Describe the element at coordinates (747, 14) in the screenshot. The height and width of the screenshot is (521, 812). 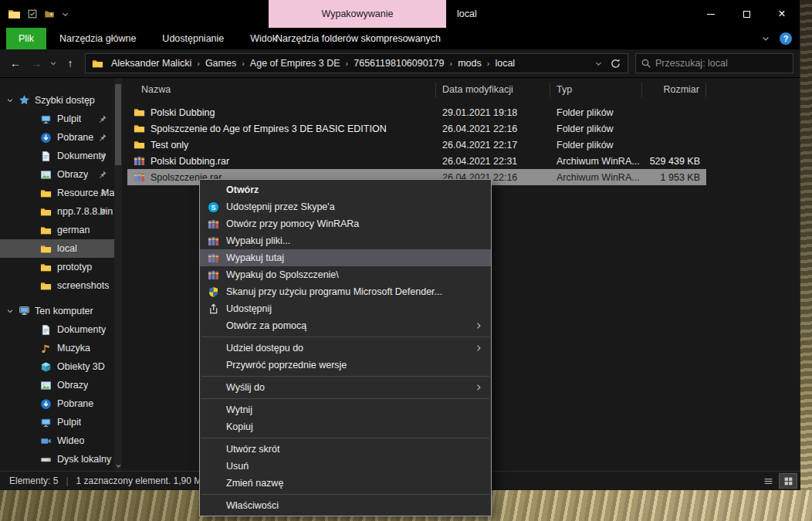
I see `maximize-icon` at that location.